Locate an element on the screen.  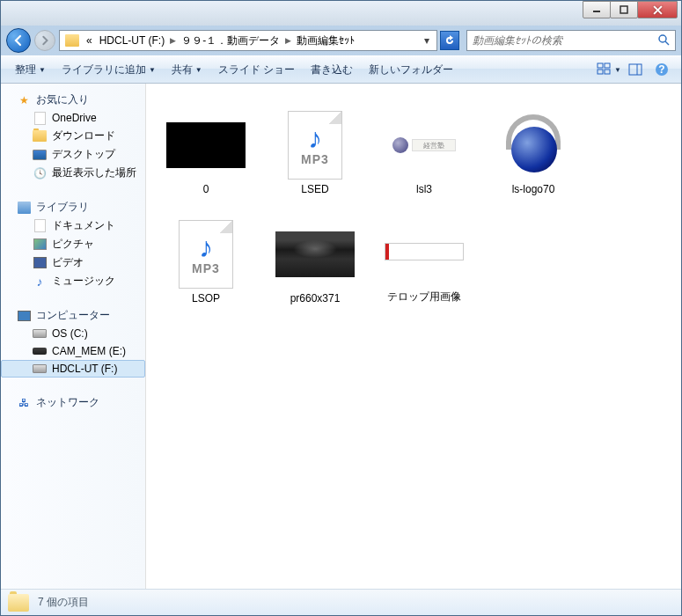
file-item: 0 is located at coordinates (206, 147).